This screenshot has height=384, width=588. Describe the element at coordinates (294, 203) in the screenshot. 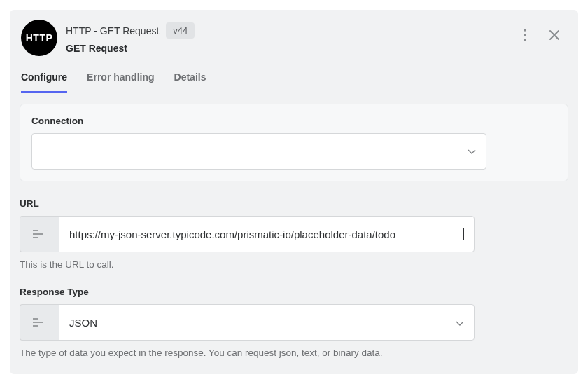

I see `url-label: URL` at that location.